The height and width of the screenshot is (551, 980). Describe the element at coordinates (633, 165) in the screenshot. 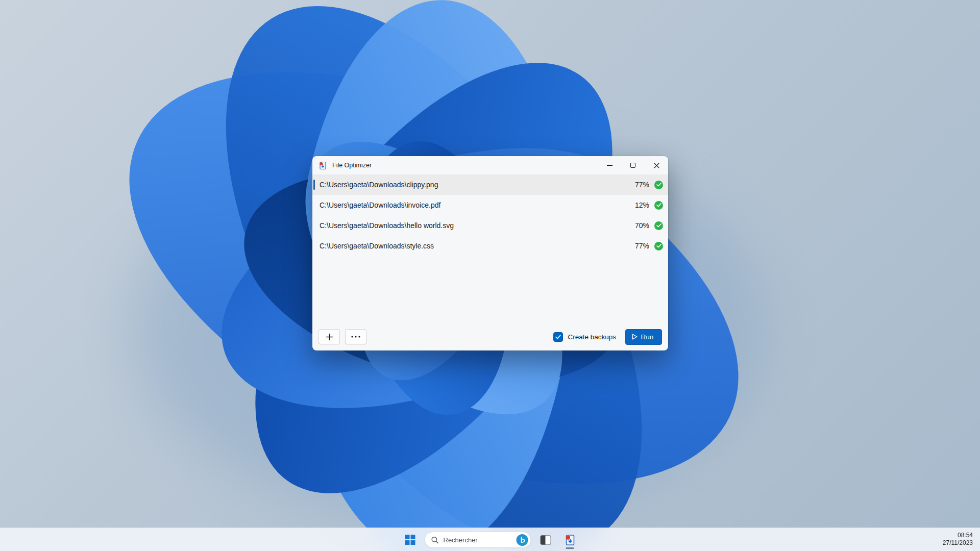

I see `caption-buttons` at that location.